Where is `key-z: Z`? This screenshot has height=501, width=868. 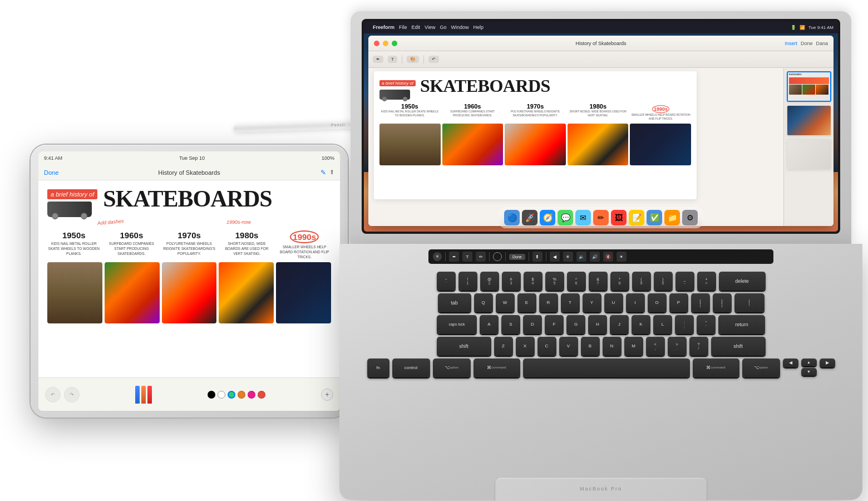
key-z: Z is located at coordinates (504, 346).